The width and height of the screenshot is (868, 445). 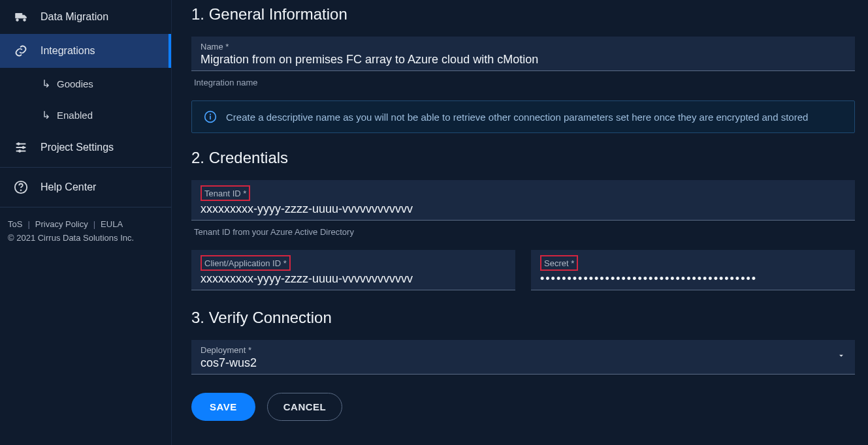 I want to click on secret-label: Secret *, so click(x=559, y=264).